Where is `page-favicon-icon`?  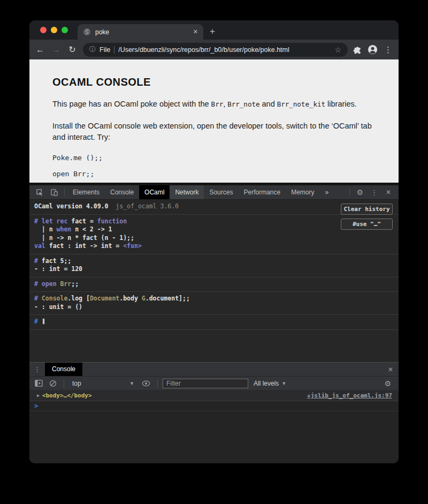 page-favicon-icon is located at coordinates (87, 32).